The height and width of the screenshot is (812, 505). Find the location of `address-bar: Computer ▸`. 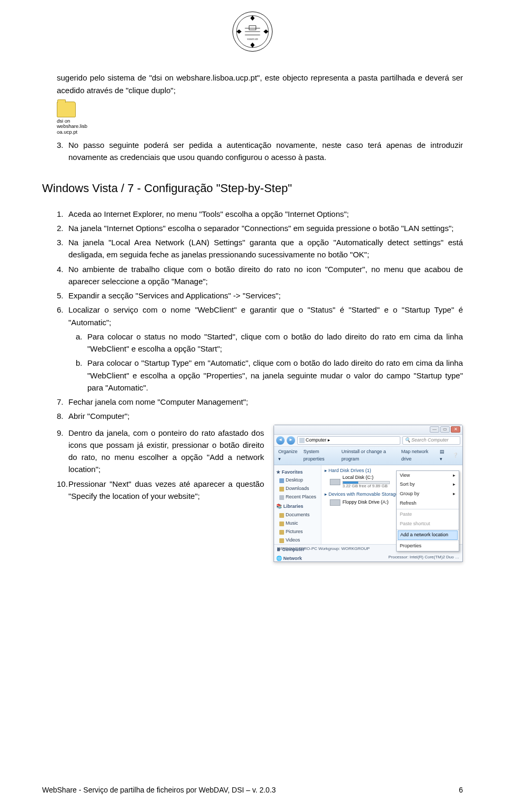

address-bar: Computer ▸ is located at coordinates (349, 440).